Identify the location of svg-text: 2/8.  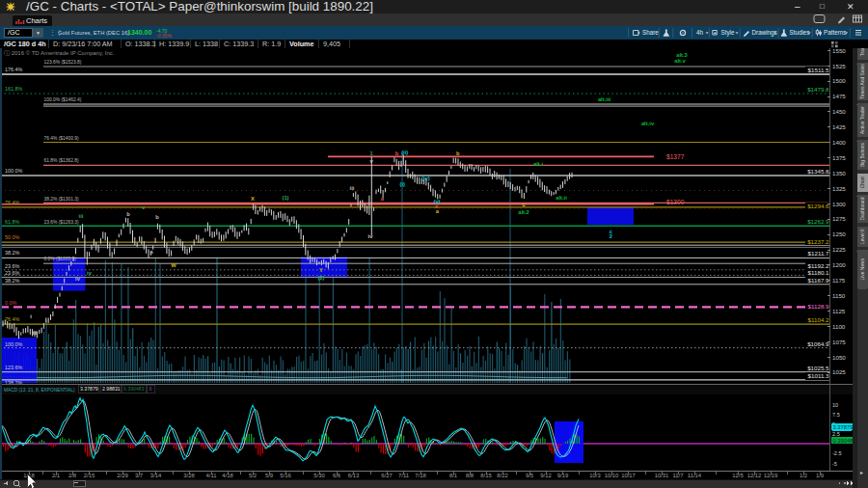
(73, 475).